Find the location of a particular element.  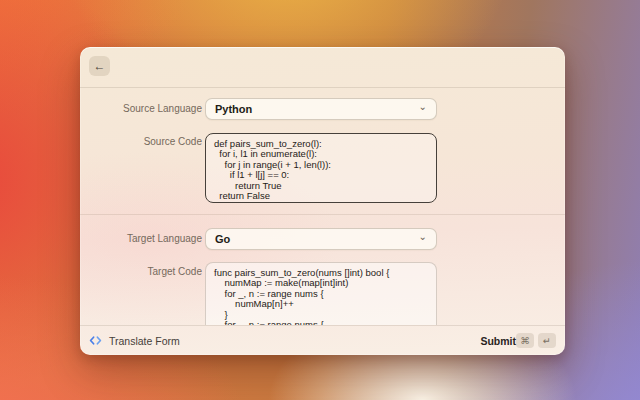

target-code-label: Target Code is located at coordinates (141, 272).